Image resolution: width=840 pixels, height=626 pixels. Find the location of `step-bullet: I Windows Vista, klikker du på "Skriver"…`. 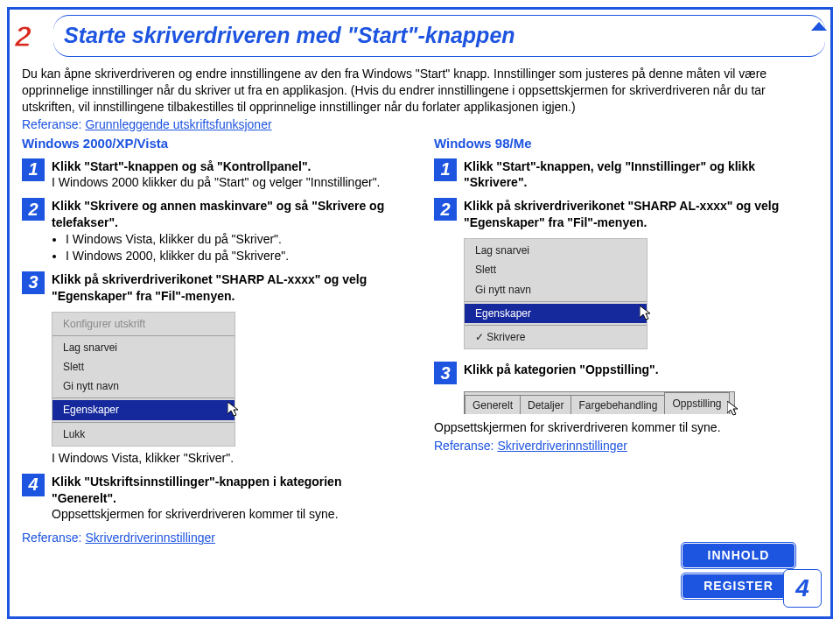

step-bullet: I Windows Vista, klikker du på "Skriver"… is located at coordinates (236, 240).